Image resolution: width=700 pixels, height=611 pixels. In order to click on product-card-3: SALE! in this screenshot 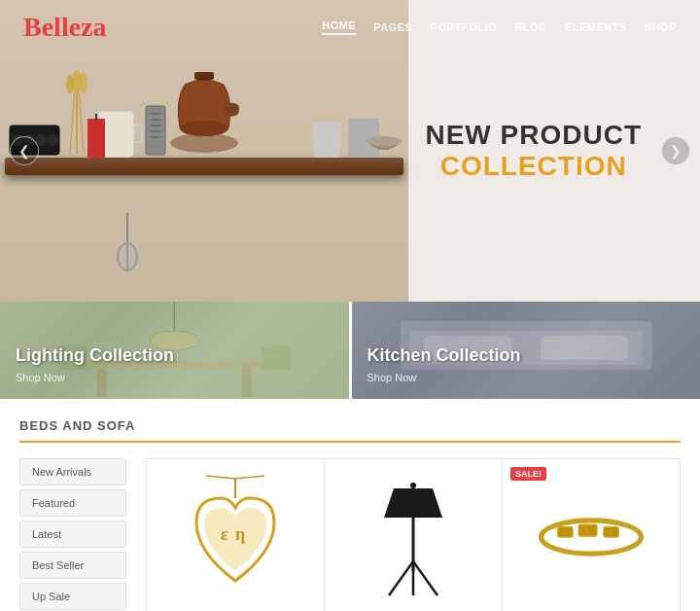, I will do `click(591, 535)`.